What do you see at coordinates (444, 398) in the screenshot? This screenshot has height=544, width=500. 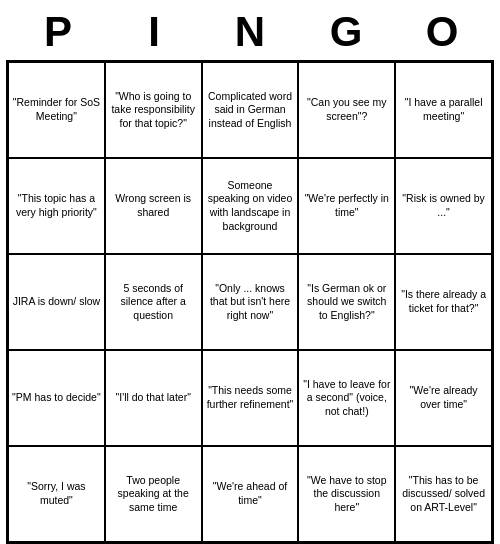 I see `bingo-cell: "We're already over time"` at bounding box center [444, 398].